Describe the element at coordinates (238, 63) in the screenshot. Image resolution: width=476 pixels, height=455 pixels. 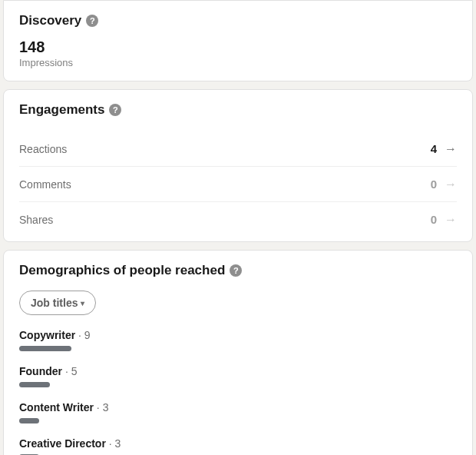
I see `impressions-label: Impressions` at that location.